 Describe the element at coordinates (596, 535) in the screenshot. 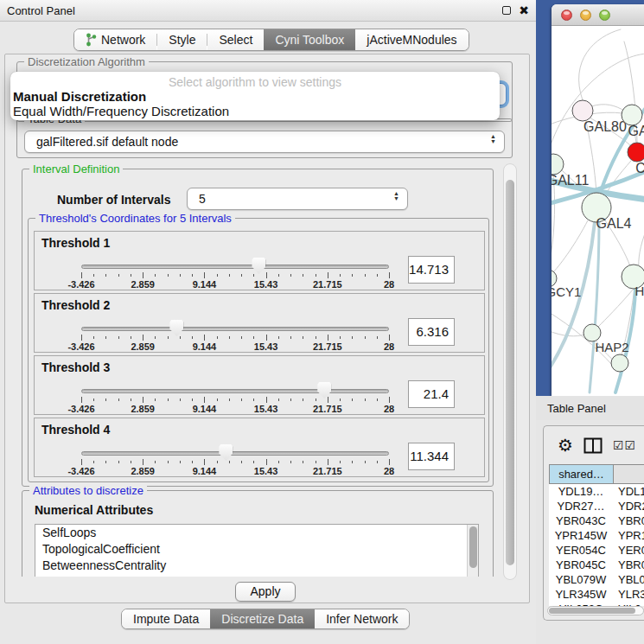

I see `node-table: shared… n YDL19…YDL1YDR27…YDR2YBR043CYBR…` at that location.